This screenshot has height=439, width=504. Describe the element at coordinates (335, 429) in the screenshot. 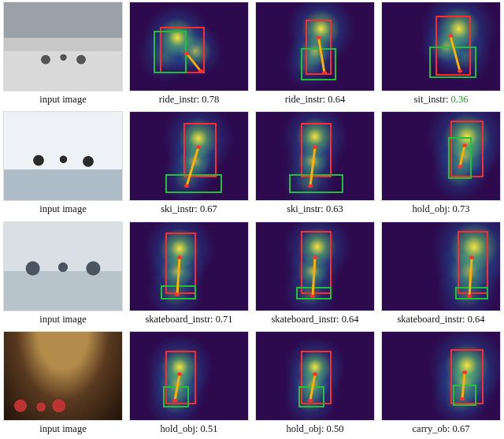

I see `interaction-score: 0.50` at that location.